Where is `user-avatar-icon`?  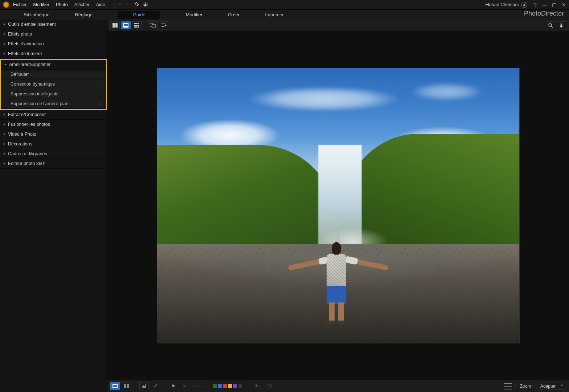 user-avatar-icon is located at coordinates (524, 5).